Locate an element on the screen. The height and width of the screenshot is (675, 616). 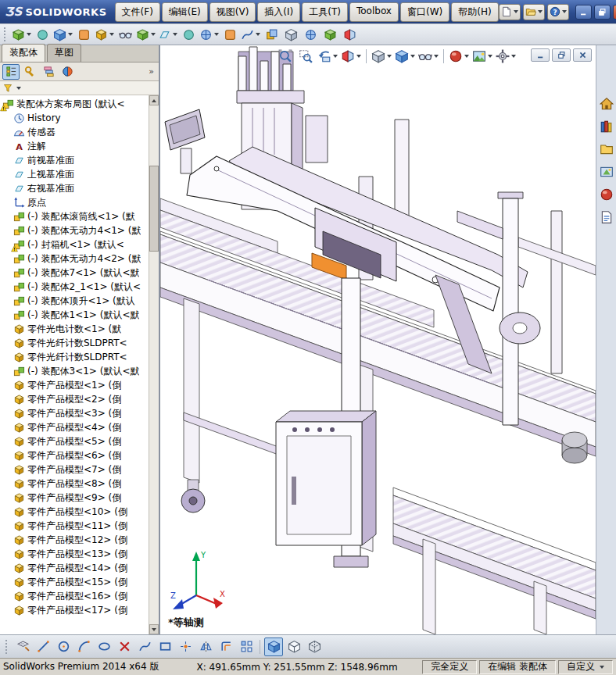
zoom-to-fit-button is located at coordinates (285, 56).